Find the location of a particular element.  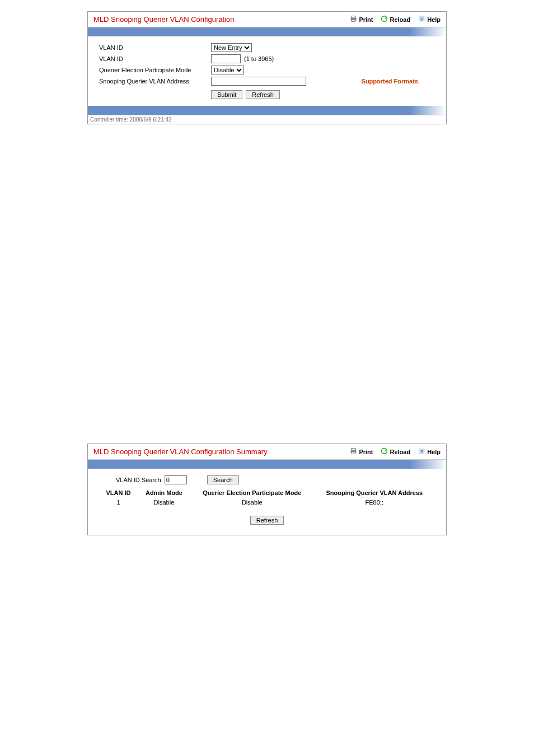

panel-body: VLAN ID Search VLAN ID Admin Mode Querie… is located at coordinates (267, 502).